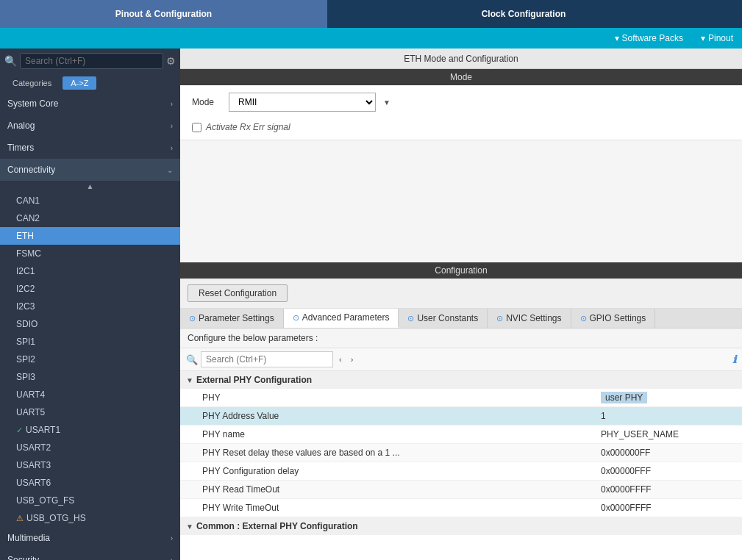 This screenshot has height=560, width=742. What do you see at coordinates (163, 14) in the screenshot?
I see `pinout-header: Pinout & Configuration` at bounding box center [163, 14].